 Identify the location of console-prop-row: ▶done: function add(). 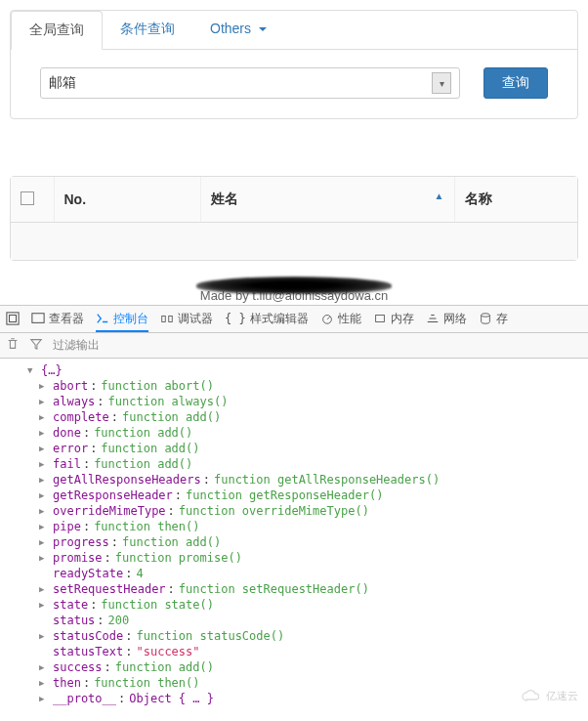
(308, 433).